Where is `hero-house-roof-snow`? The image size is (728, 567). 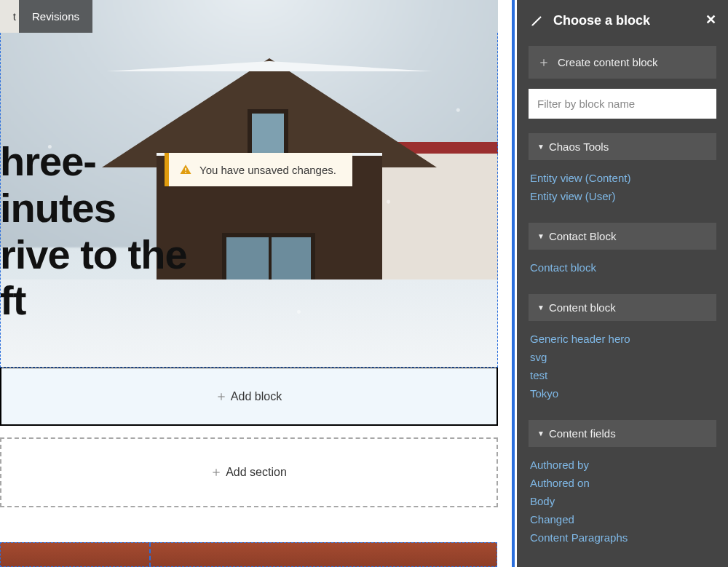
hero-house-roof-snow is located at coordinates (269, 66).